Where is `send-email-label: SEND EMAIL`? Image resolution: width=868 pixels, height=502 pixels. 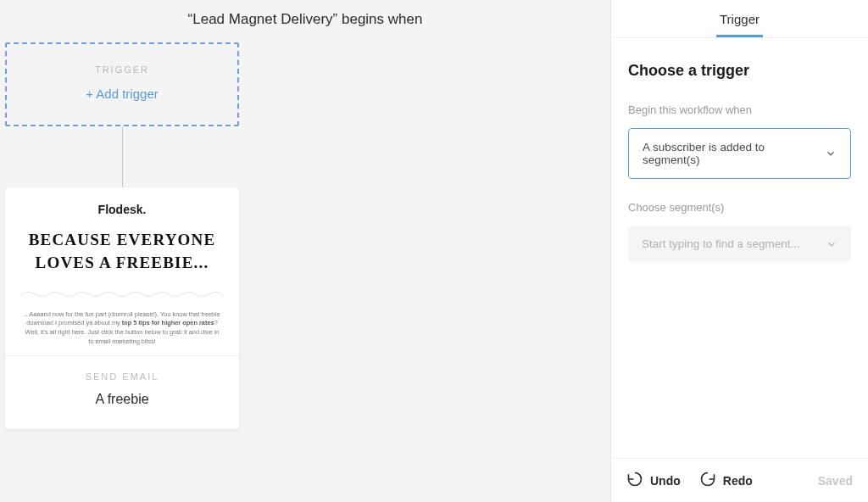
send-email-label: SEND EMAIL is located at coordinates (122, 376).